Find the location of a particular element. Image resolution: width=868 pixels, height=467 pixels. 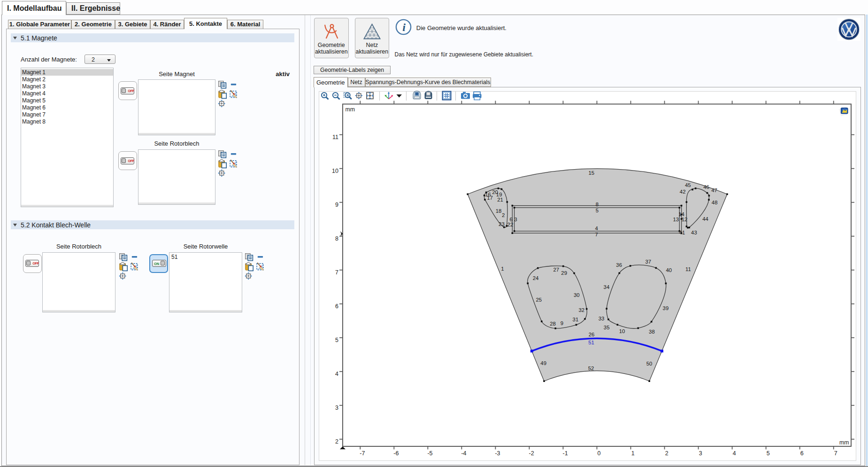

svg-text: 34 is located at coordinates (607, 287).